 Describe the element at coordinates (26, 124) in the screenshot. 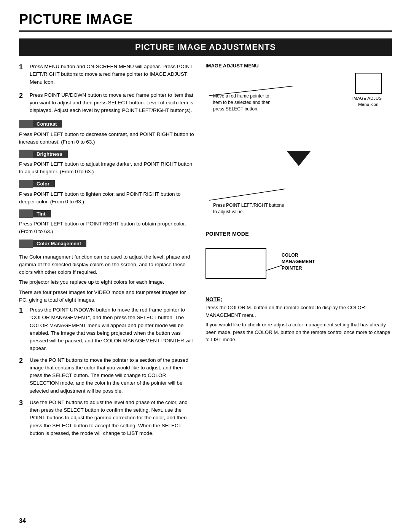

I see `contrast-icon-box` at that location.